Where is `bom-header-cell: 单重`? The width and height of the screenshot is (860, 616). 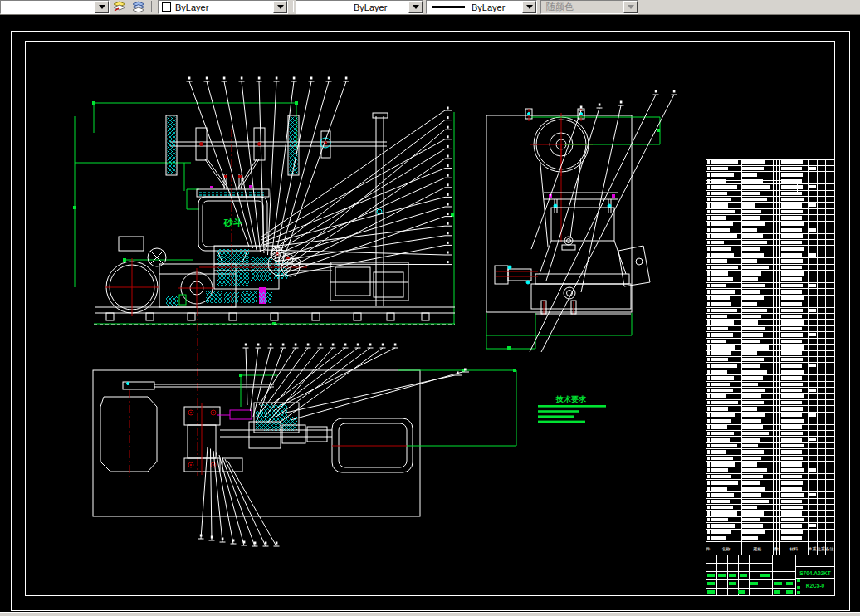
bom-header-cell: 单重 is located at coordinates (813, 549).